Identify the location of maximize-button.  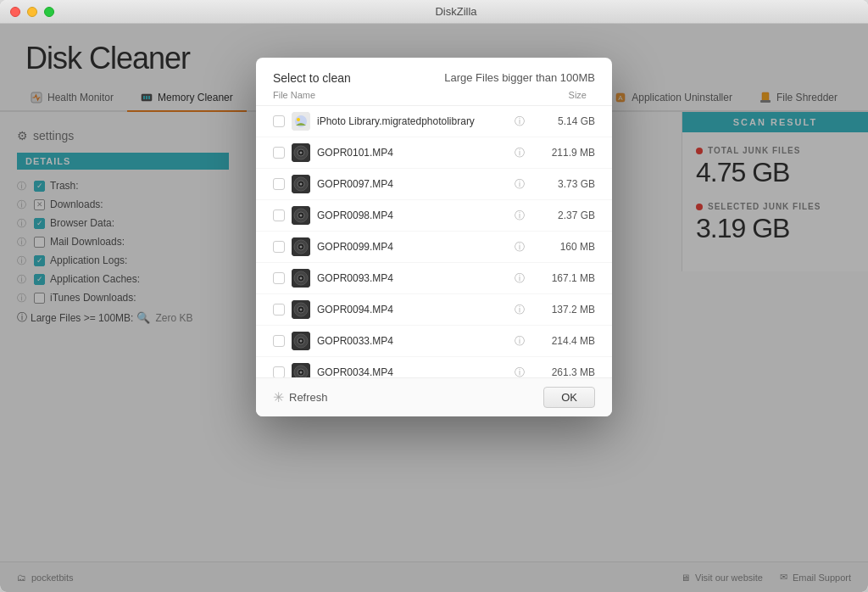
(49, 12).